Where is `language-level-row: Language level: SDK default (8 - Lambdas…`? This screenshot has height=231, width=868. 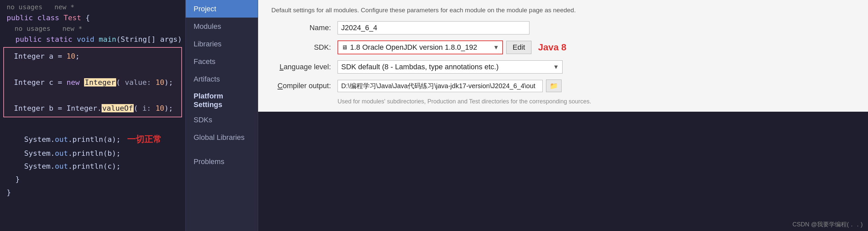
language-level-row: Language level: SDK default (8 - Lambdas… is located at coordinates (563, 67).